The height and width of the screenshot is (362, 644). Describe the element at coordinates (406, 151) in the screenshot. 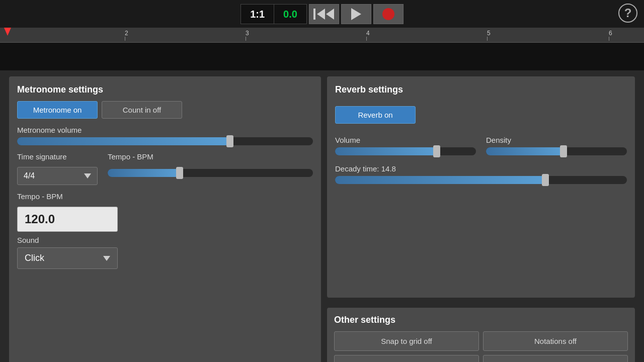

I see `reverb-volume-slider` at that location.